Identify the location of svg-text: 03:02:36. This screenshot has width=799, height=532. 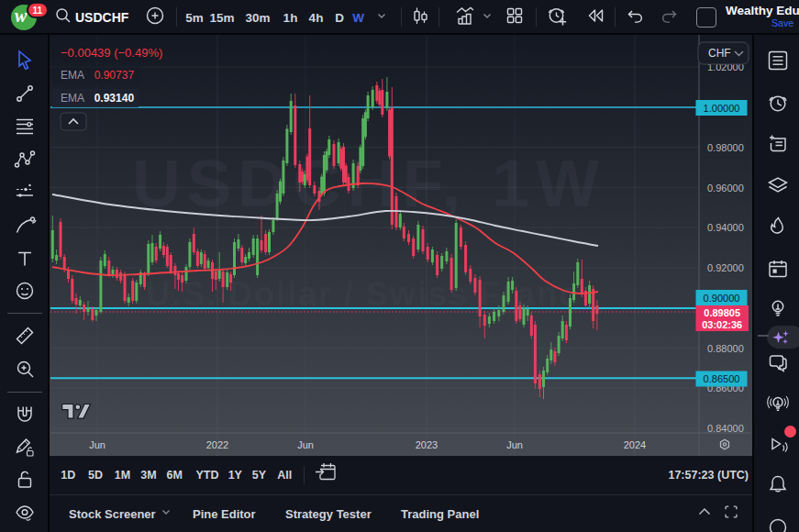
(722, 325).